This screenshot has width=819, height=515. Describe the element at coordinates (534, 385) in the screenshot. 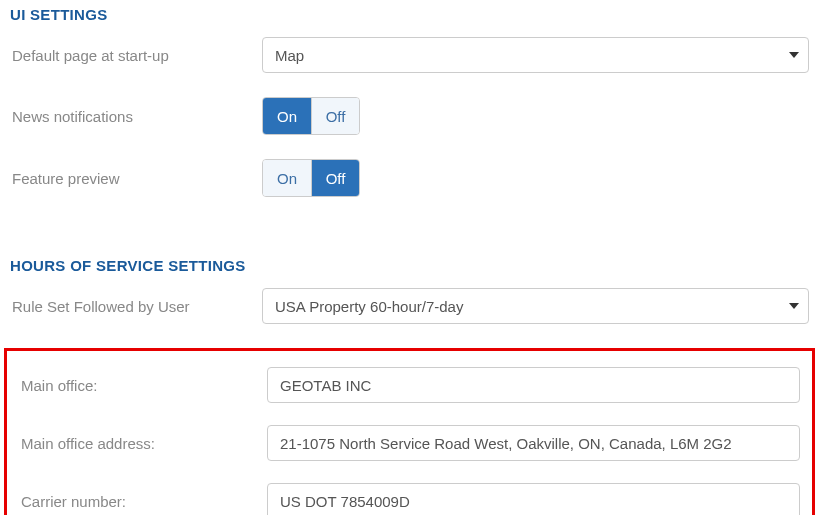

I see `main-office-input` at that location.